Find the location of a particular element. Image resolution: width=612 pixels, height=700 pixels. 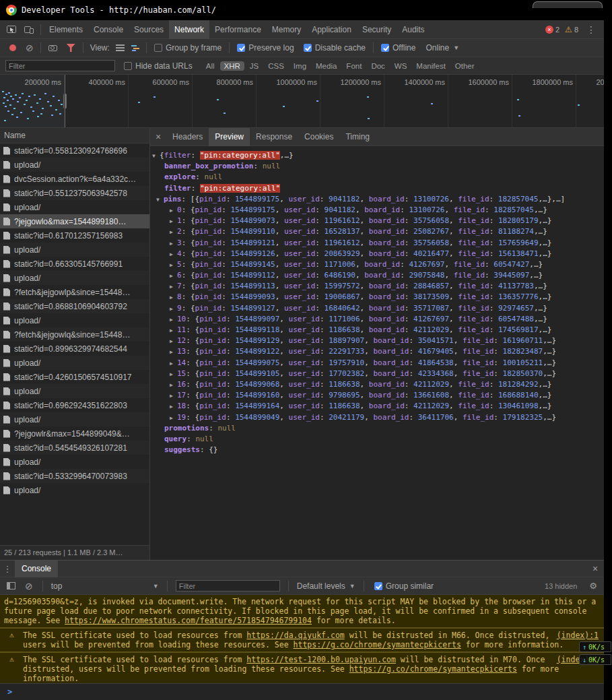

tab-network: Network is located at coordinates (189, 30).